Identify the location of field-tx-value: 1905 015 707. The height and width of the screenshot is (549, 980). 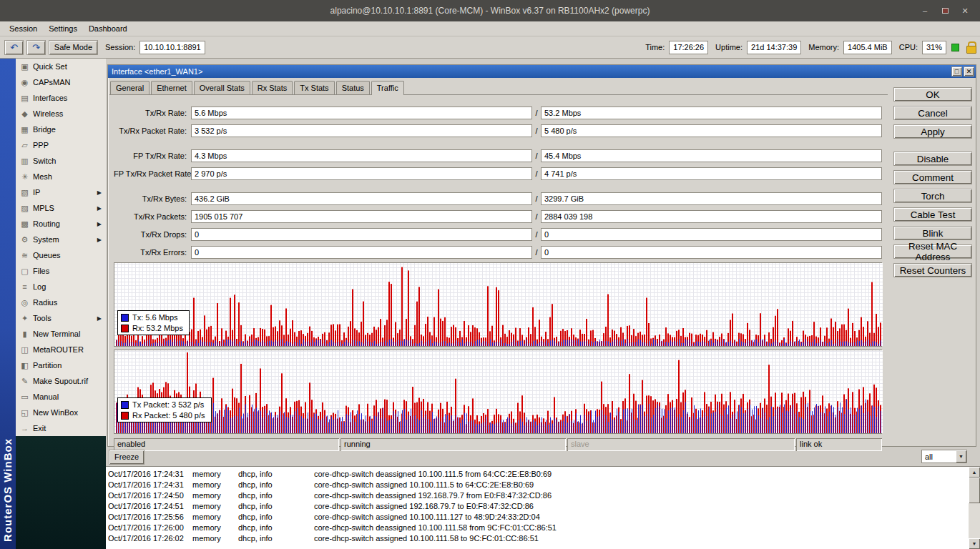
(362, 217).